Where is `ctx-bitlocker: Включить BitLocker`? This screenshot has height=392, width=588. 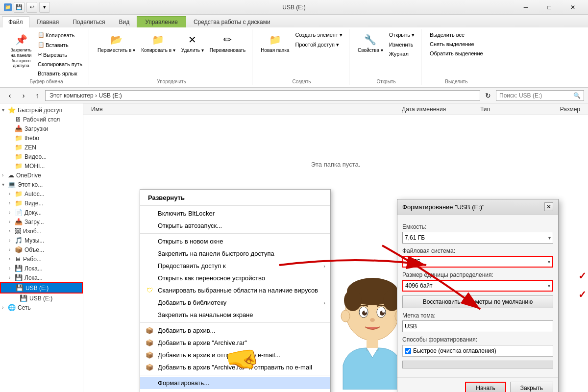
ctx-bitlocker: Включить BitLocker is located at coordinates (235, 214).